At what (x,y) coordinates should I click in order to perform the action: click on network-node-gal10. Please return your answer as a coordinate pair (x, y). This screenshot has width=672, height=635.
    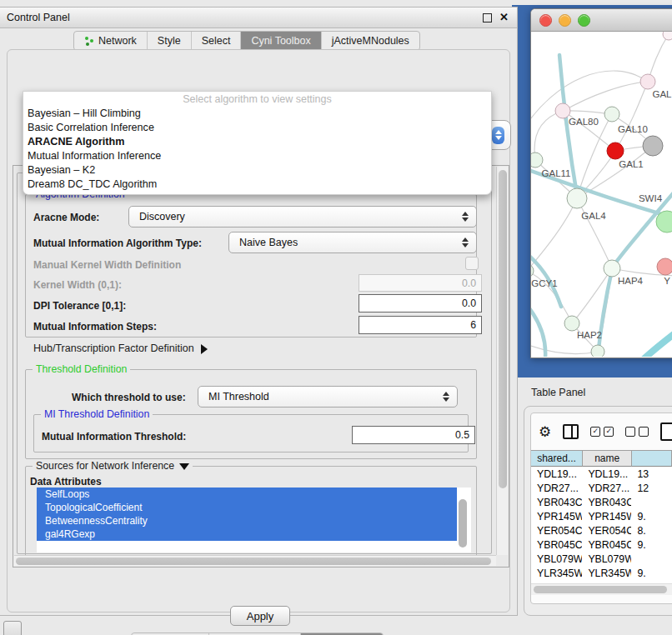
    Looking at the image, I should click on (612, 114).